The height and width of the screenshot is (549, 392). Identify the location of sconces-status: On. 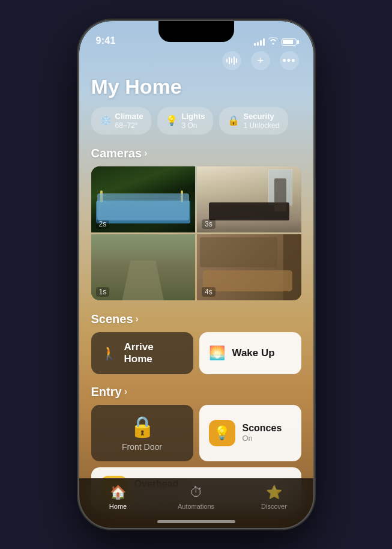
(262, 438).